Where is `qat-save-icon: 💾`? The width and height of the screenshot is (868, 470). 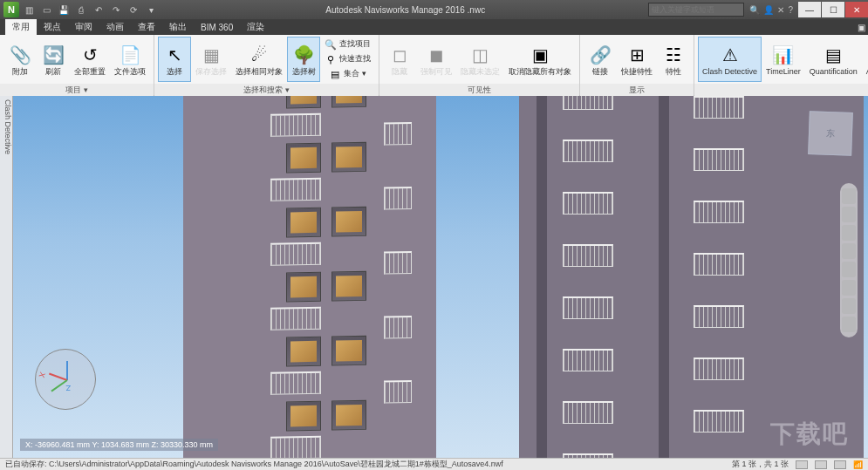 qat-save-icon: 💾 is located at coordinates (64, 10).